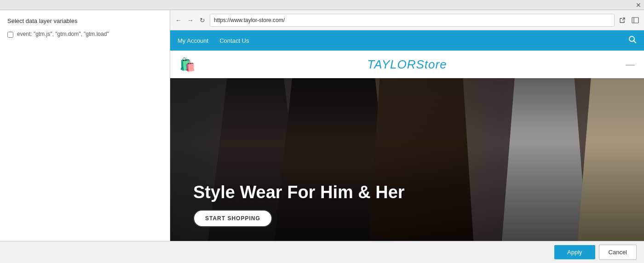 The height and width of the screenshot is (263, 644). What do you see at coordinates (234, 40) in the screenshot?
I see `nav-contact-us: Contact Us` at bounding box center [234, 40].